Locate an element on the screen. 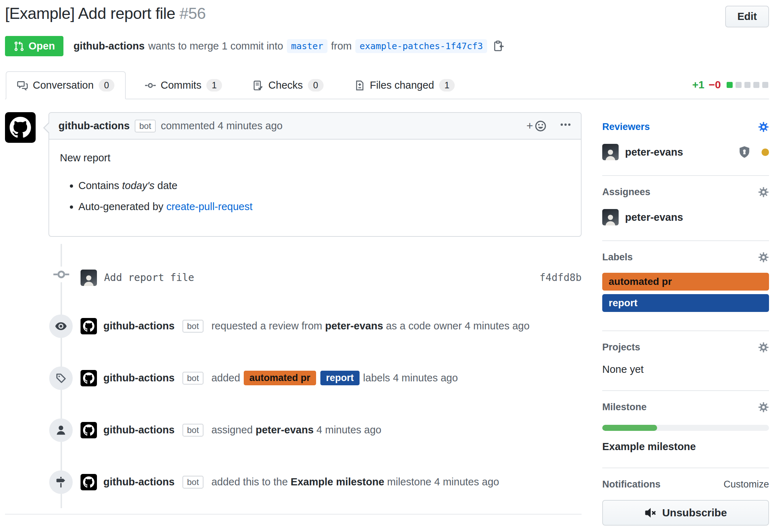 This screenshot has width=774, height=532. octocat-icon is located at coordinates (20, 127).